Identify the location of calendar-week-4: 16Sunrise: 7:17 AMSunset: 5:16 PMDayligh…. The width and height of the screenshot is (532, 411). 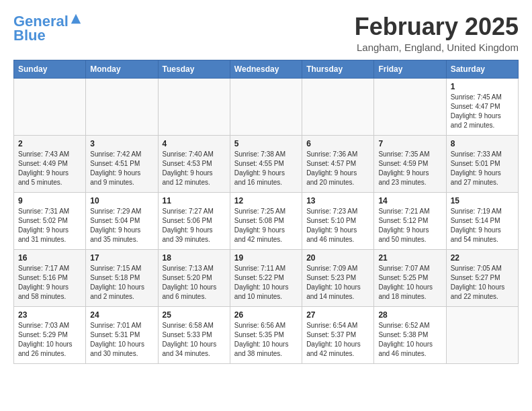
(266, 278).